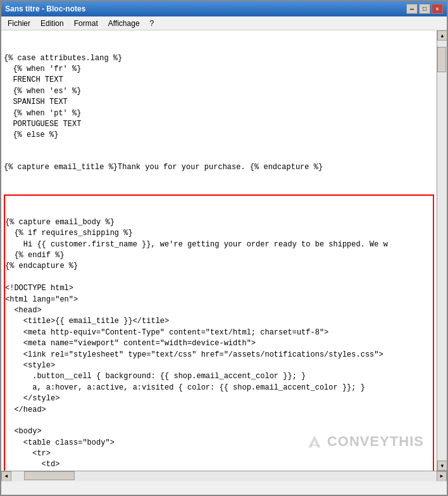 The image size is (448, 496). What do you see at coordinates (52, 23) in the screenshot?
I see `menu-edition: Edition` at bounding box center [52, 23].